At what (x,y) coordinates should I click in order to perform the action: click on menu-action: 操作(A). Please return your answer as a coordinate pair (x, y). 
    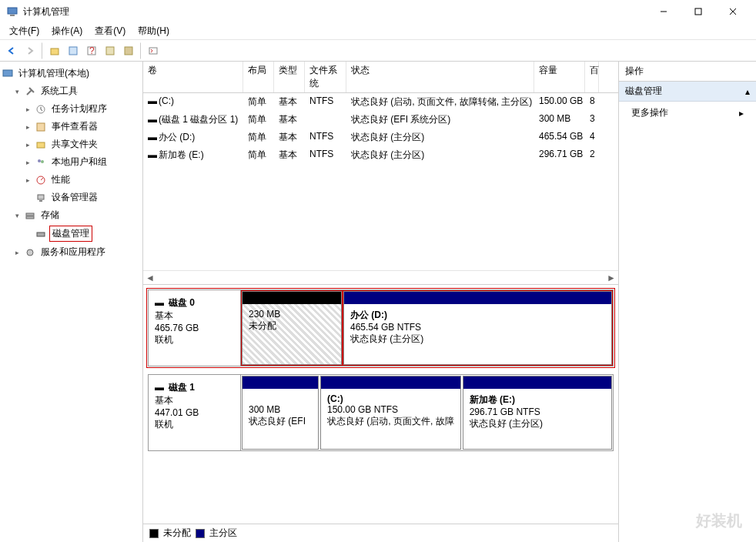
    Looking at the image, I should click on (67, 31).